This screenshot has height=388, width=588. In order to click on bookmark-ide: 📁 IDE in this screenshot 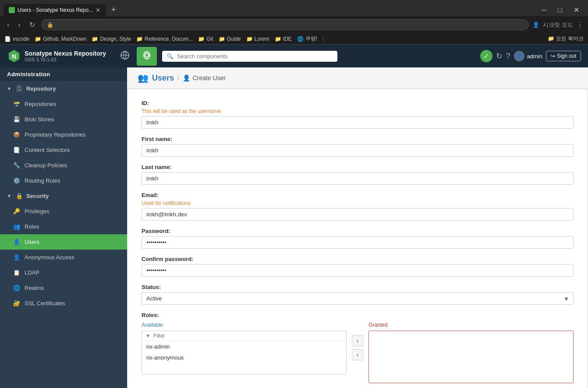, I will do `click(283, 39)`.